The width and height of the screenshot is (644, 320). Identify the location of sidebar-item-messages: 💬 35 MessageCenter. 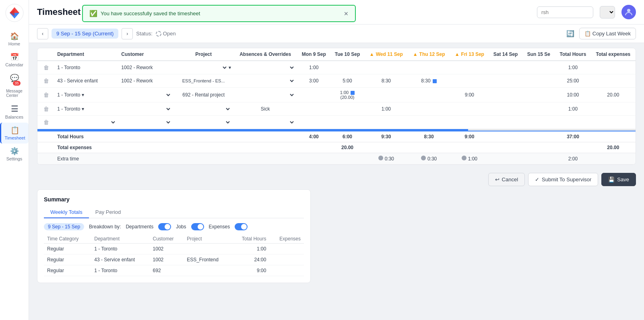
(14, 86).